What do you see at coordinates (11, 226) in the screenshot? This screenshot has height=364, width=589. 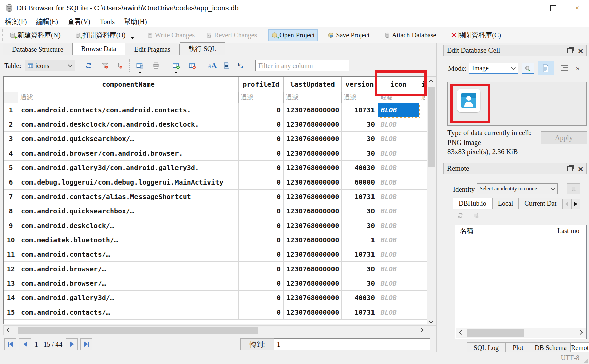 I see `row-number: 9` at bounding box center [11, 226].